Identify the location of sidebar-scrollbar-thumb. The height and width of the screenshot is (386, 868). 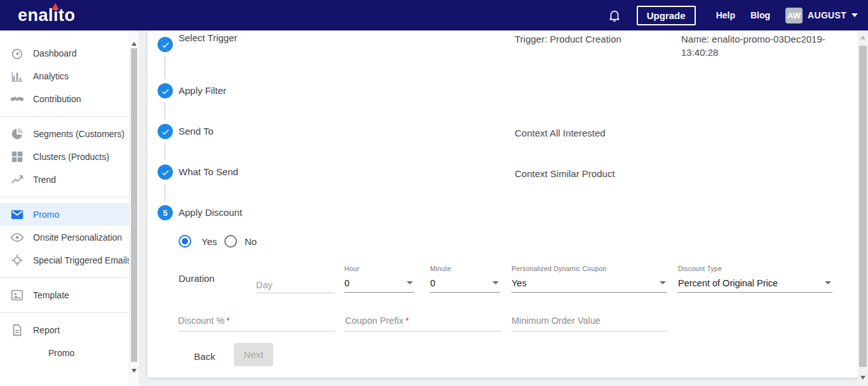
(134, 205).